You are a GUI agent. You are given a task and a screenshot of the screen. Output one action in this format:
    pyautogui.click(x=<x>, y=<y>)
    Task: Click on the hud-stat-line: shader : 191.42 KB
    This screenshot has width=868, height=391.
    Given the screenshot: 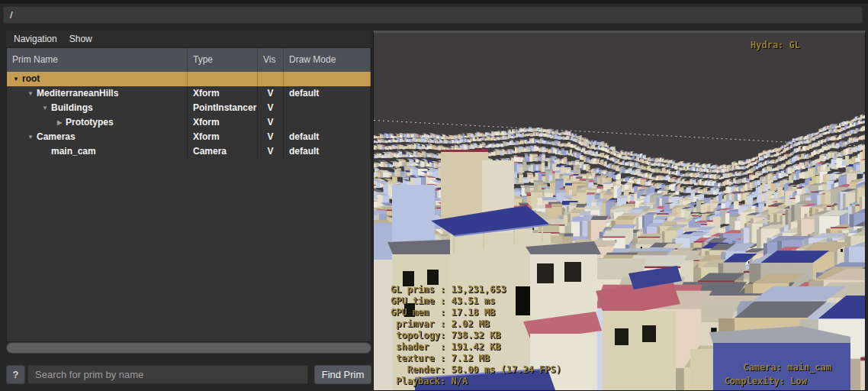 What is the action you would take?
    pyautogui.click(x=476, y=347)
    